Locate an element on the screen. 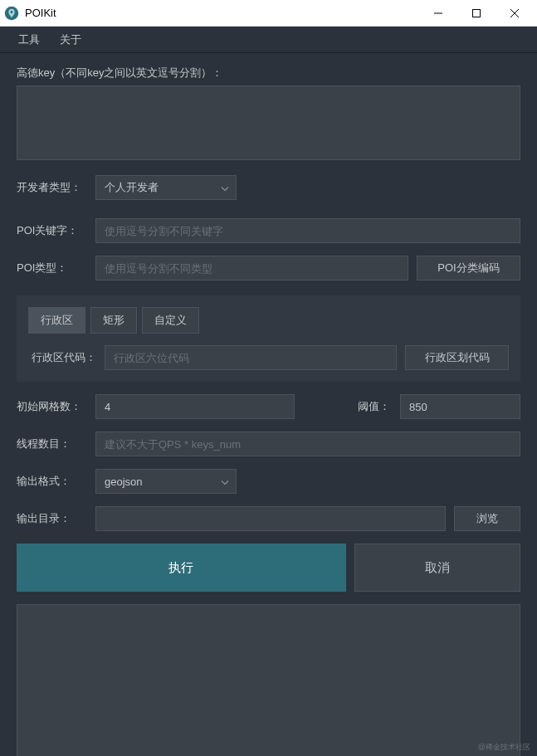 This screenshot has width=537, height=756. maximize-button is located at coordinates (476, 13).